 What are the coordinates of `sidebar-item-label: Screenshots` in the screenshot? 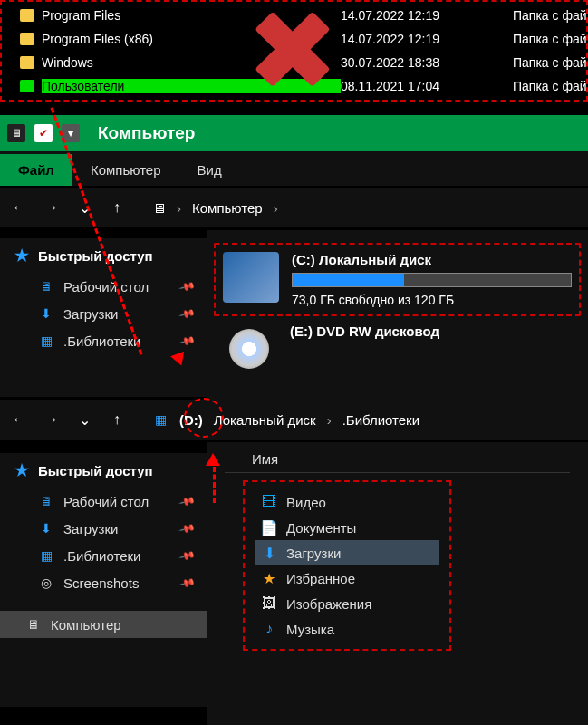 It's located at (101, 584).